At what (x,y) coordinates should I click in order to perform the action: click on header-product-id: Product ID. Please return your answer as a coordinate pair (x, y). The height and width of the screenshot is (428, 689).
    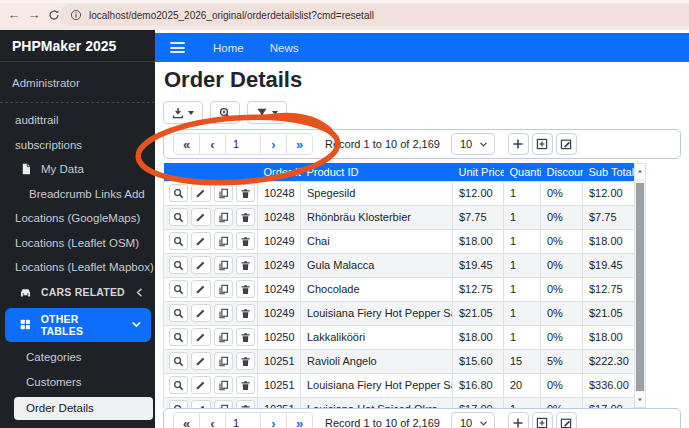
    Looking at the image, I should click on (377, 172).